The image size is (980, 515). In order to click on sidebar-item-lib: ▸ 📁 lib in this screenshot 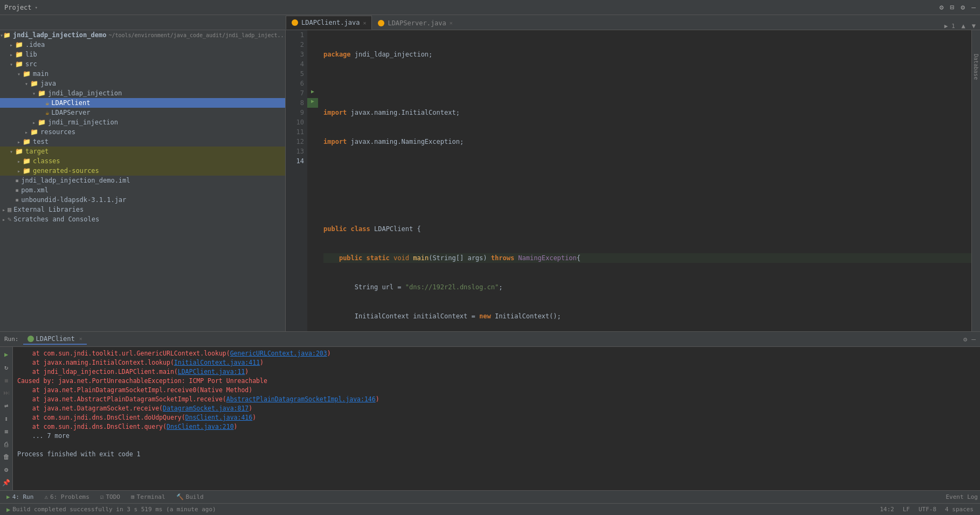, I will do `click(142, 54)`.